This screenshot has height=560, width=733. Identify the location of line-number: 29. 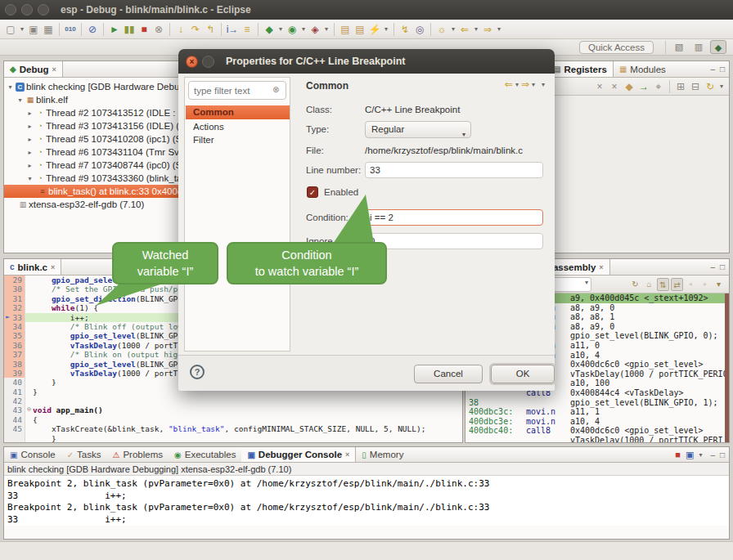
(15, 280).